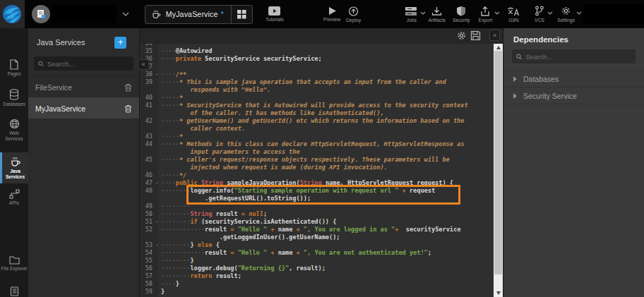  What do you see at coordinates (143, 65) in the screenshot?
I see `collapse-services-panel-button: «` at bounding box center [143, 65].